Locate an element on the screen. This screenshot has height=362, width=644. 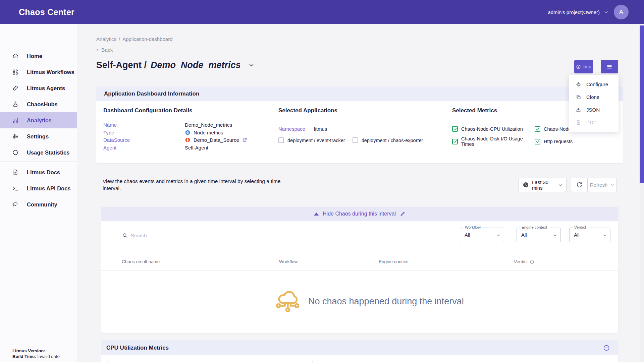
table-header-divider is located at coordinates (360, 271).